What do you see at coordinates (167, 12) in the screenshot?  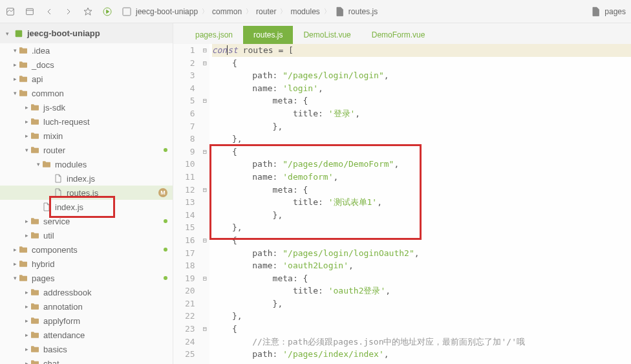 I see `breadcrumb-item: jeecg-boot-uniapp` at bounding box center [167, 12].